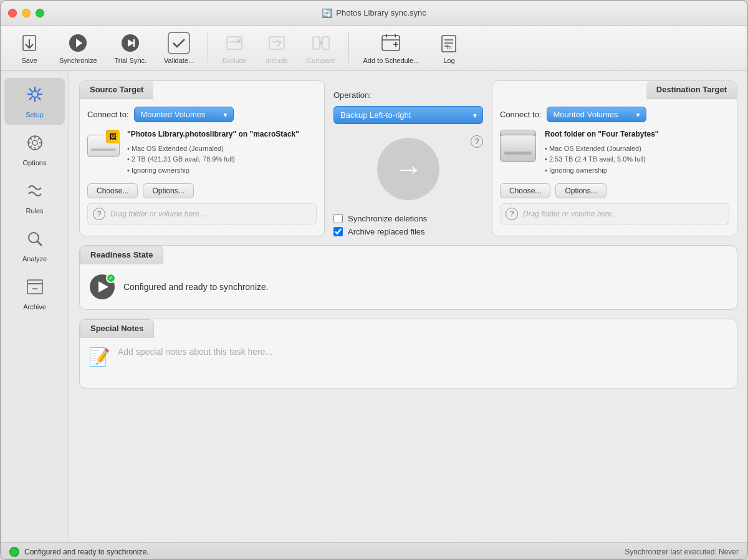  I want to click on source-choose-button: Choose..., so click(112, 191).